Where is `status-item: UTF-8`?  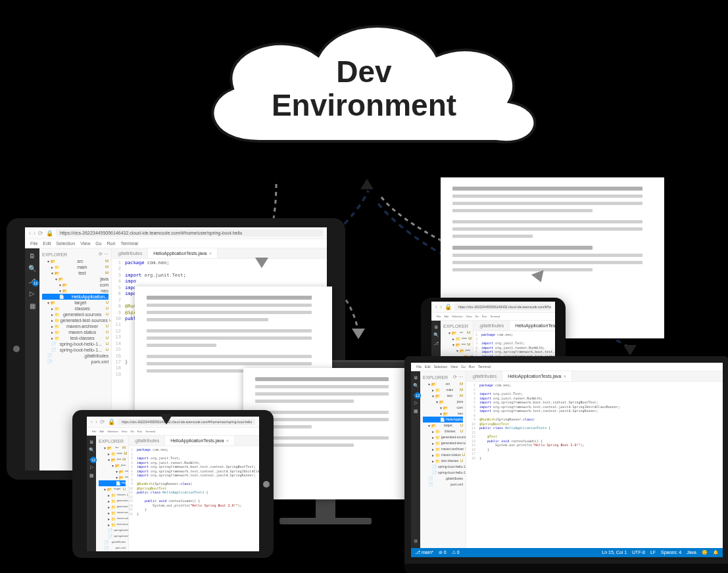
status-item: UTF-8 is located at coordinates (639, 553).